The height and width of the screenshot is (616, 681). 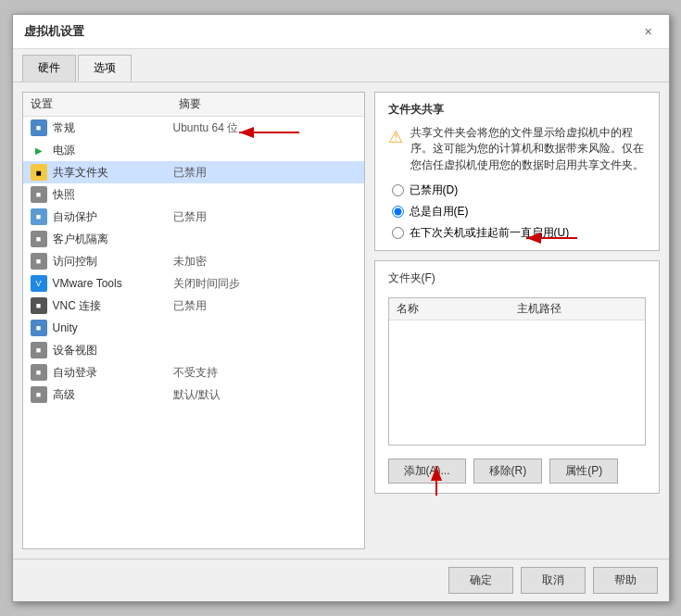 What do you see at coordinates (39, 217) in the screenshot?
I see `autoprotect-icon: ■` at bounding box center [39, 217].